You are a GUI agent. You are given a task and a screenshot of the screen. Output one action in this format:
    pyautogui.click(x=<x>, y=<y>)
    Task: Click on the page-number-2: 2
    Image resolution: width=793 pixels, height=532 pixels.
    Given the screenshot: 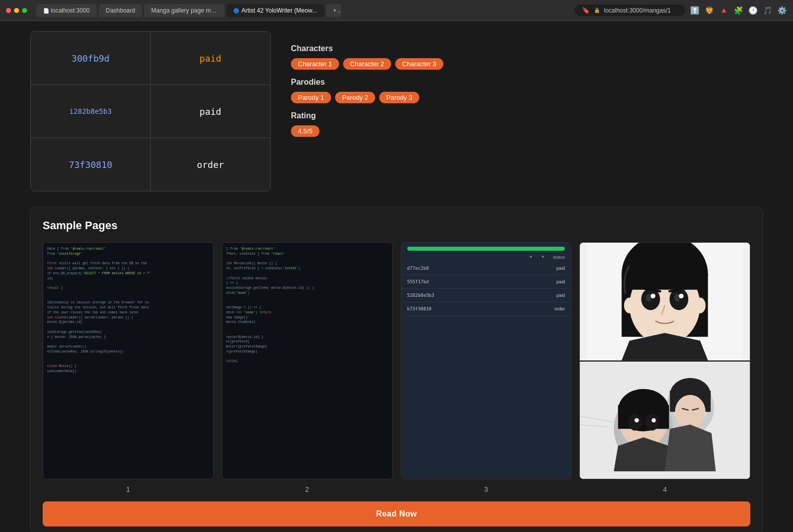 What is the action you would take?
    pyautogui.click(x=307, y=489)
    